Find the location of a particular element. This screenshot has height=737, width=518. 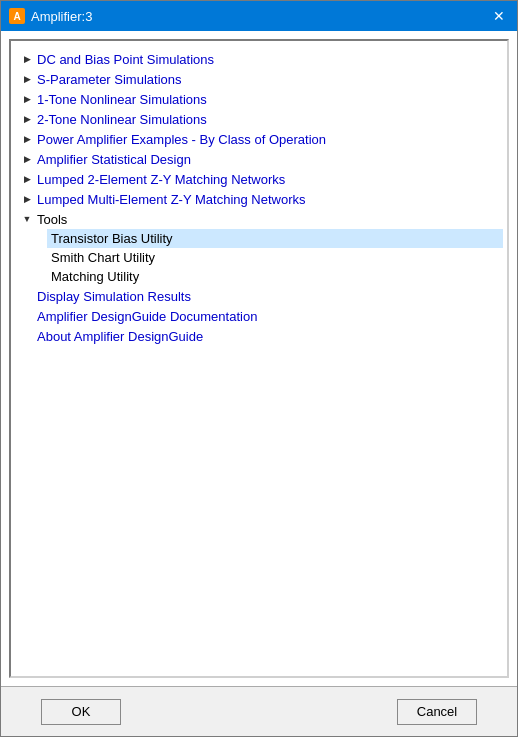

tree-item-amp-doc: ▶ Amplifier DesignGuide Documentation is located at coordinates (259, 316).